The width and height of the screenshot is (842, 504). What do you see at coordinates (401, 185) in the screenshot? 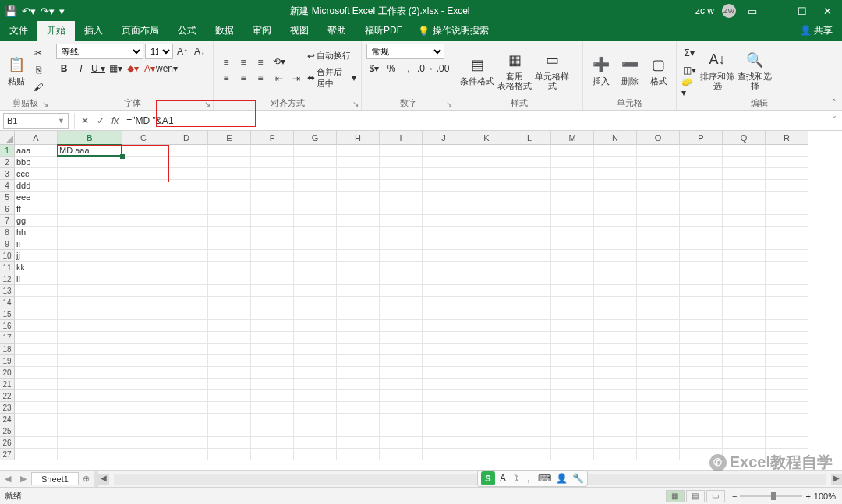
I see `cell-I4` at bounding box center [401, 185].